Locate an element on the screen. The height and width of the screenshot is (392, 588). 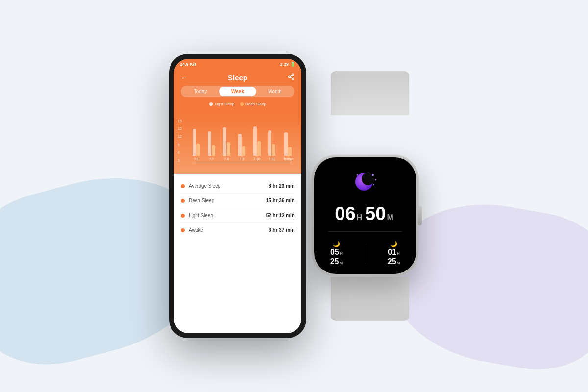
watch-divider is located at coordinates (365, 231).